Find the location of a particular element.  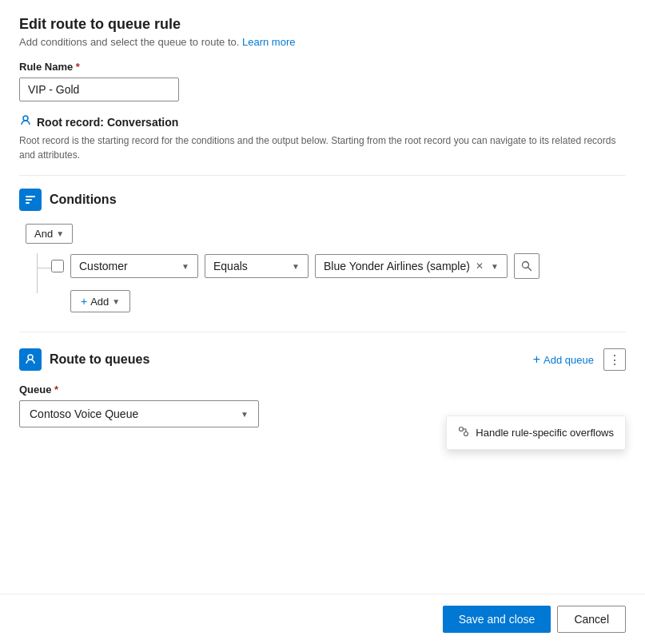

cancel-button: Cancel is located at coordinates (591, 619).